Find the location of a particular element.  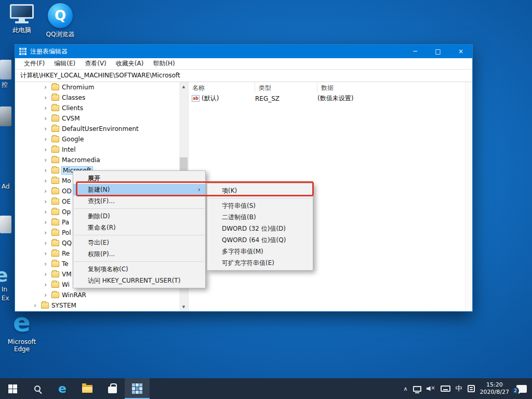

tree-item-label: Classes is located at coordinates (74, 98).